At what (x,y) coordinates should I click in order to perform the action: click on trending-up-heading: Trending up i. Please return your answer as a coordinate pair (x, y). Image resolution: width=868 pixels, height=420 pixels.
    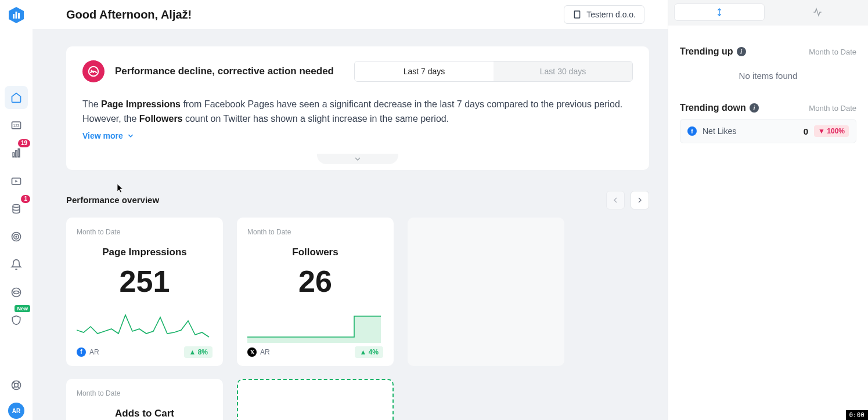
    Looking at the image, I should click on (713, 52).